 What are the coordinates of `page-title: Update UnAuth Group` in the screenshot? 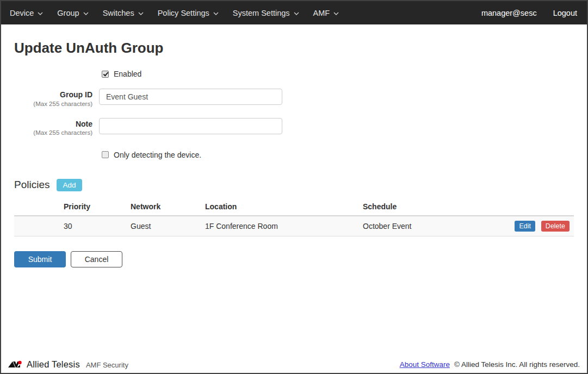 It's located at (294, 48).